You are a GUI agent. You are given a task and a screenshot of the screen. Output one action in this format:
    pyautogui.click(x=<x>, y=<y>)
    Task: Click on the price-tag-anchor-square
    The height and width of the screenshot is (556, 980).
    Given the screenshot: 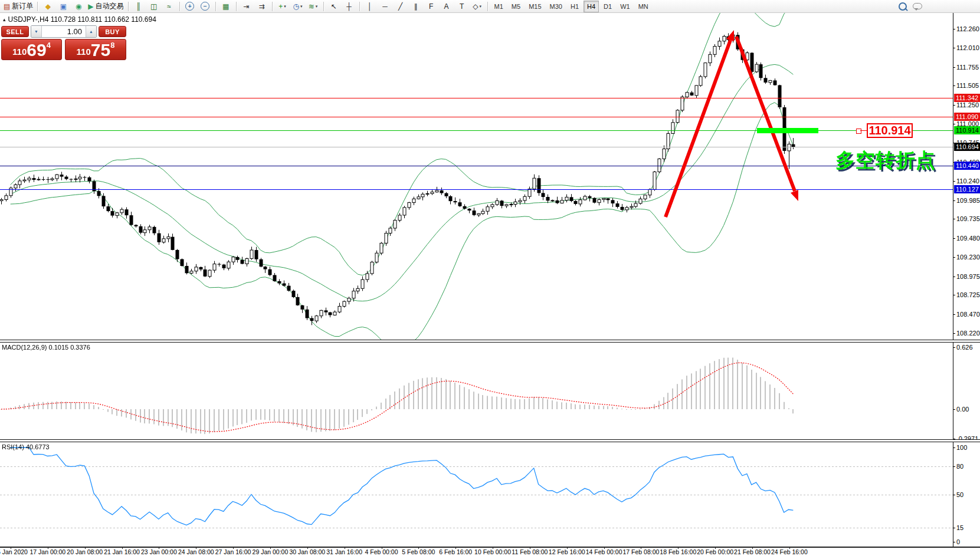 What is the action you would take?
    pyautogui.click(x=859, y=131)
    